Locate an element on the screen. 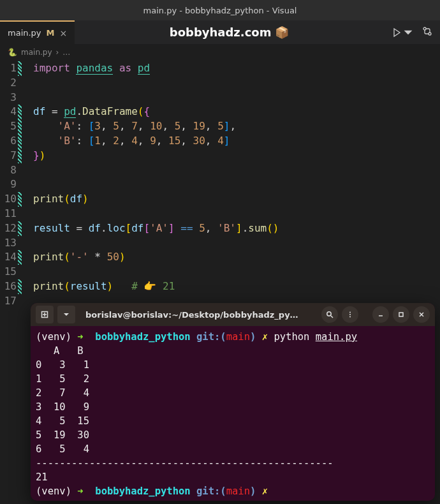  maximize-button is located at coordinates (401, 315).